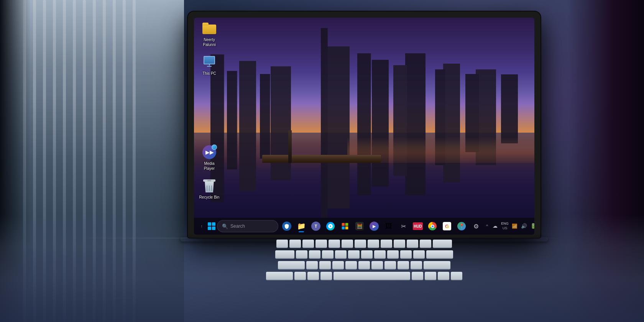 This screenshot has width=644, height=322. I want to click on laptop-base, so click(364, 272).